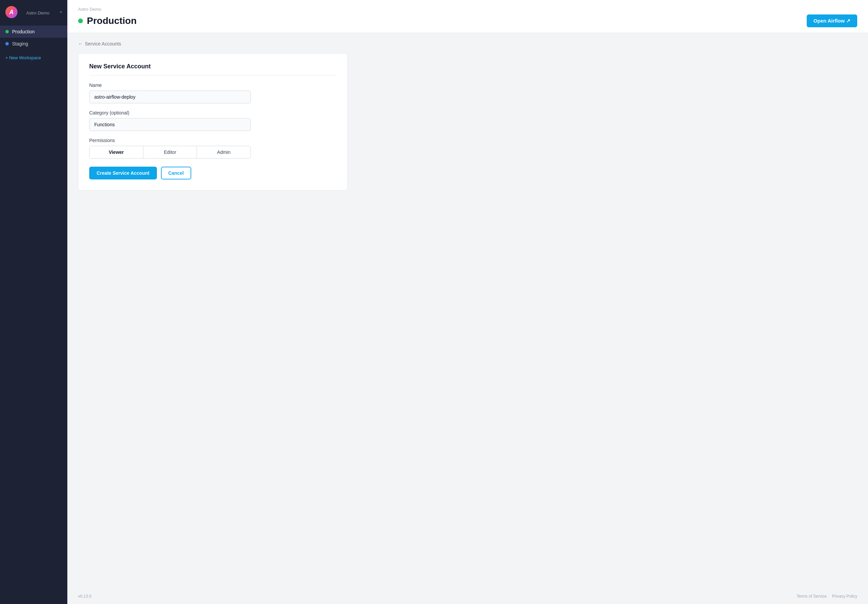 This screenshot has width=868, height=604. Describe the element at coordinates (832, 21) in the screenshot. I see `open-airflow-button: Open Airflow ↗` at that location.